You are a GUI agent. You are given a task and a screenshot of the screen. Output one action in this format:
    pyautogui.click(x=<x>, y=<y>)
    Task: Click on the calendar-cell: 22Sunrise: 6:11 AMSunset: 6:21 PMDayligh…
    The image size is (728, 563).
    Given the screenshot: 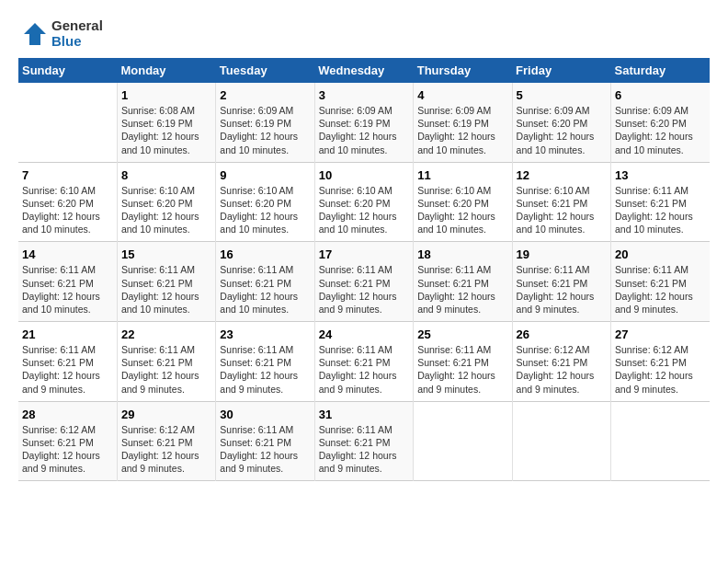 What is the action you would take?
    pyautogui.click(x=165, y=362)
    